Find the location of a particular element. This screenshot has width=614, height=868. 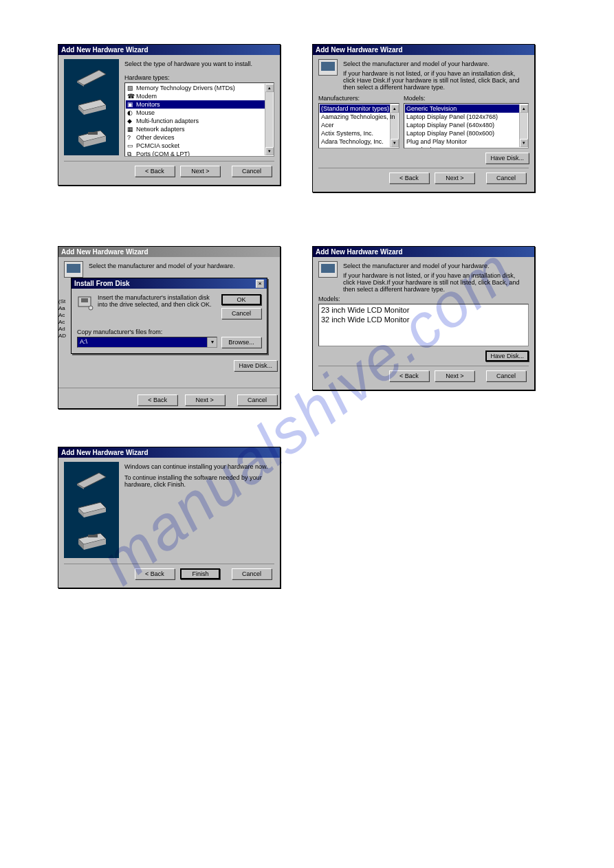

drive-icon is located at coordinates (91, 510).